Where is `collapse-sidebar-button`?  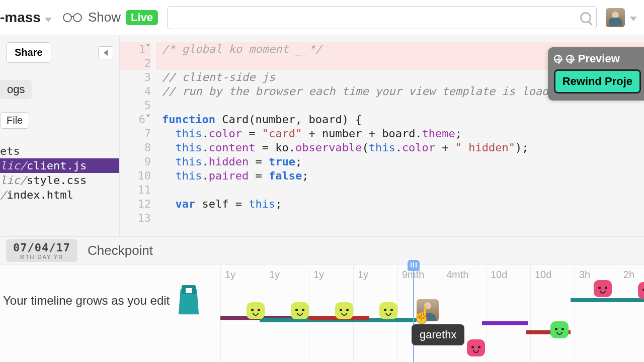
collapse-sidebar-button is located at coordinates (106, 53).